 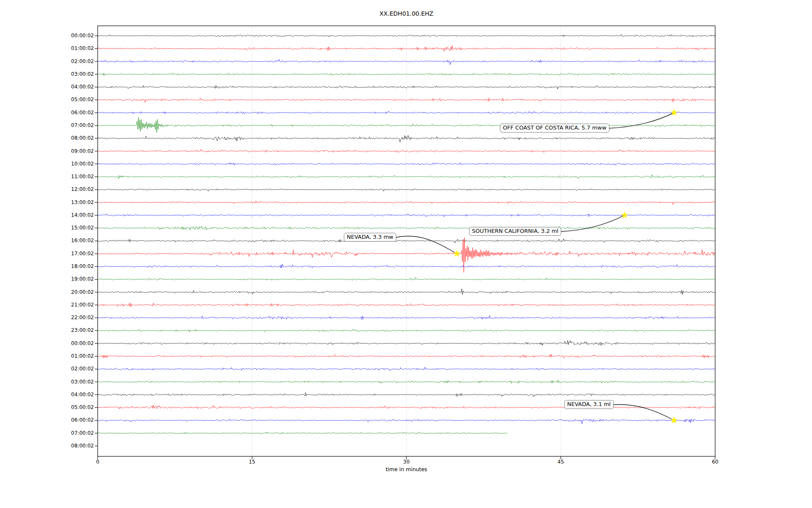 I want to click on row-time-label: 16:00:02, so click(x=47, y=240).